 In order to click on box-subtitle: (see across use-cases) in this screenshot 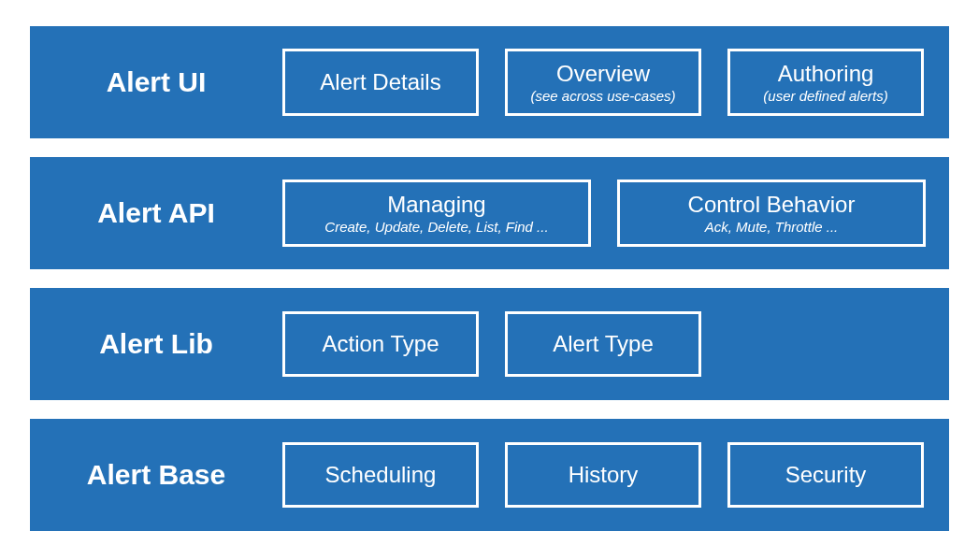, I will do `click(602, 95)`.